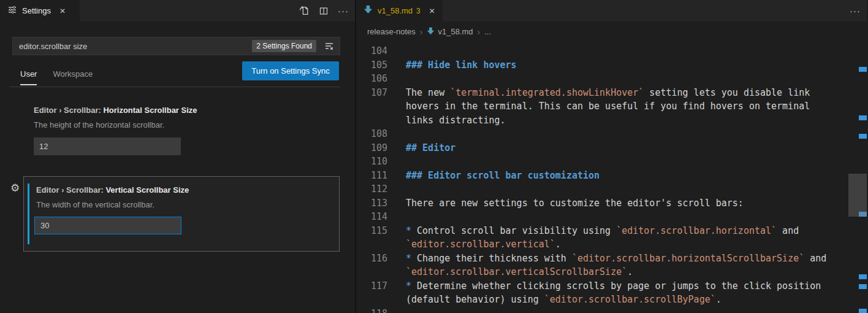 The width and height of the screenshot is (868, 313). What do you see at coordinates (181, 214) in the screenshot?
I see `setting-row-vertical-scrollbar-size: Editor › Scrollbar: Vertical Scrollbar S…` at bounding box center [181, 214].